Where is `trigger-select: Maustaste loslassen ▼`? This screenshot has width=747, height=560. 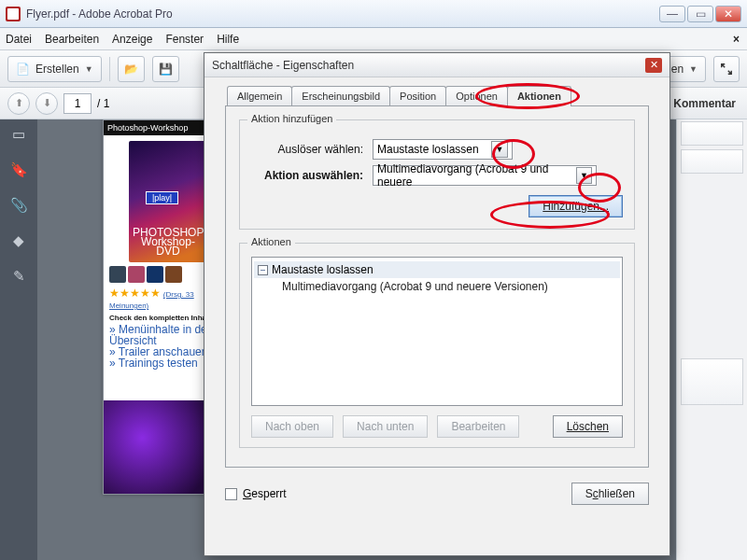 trigger-select: Maustaste loslassen ▼ is located at coordinates (443, 149).